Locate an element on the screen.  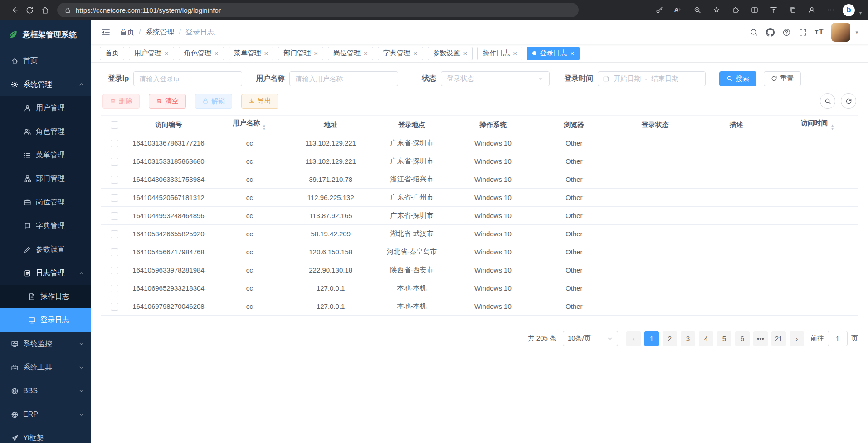
tab-operation-log: 操作日志× is located at coordinates (500, 54).